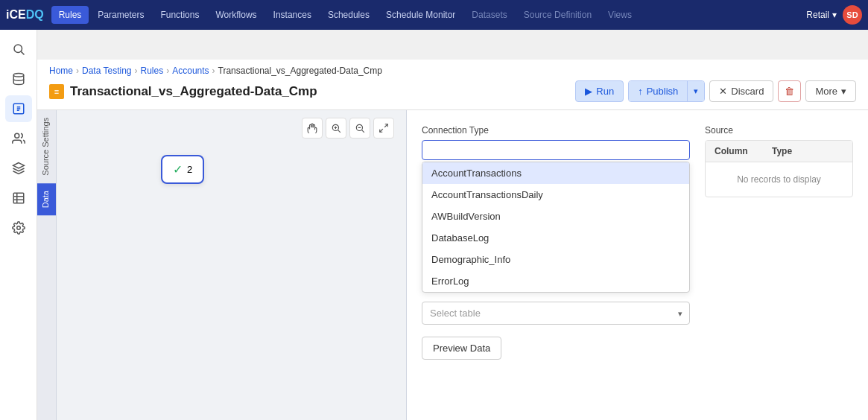 This screenshot has width=868, height=420. What do you see at coordinates (136, 71) in the screenshot?
I see `breadcrumb-sep2: ›` at bounding box center [136, 71].